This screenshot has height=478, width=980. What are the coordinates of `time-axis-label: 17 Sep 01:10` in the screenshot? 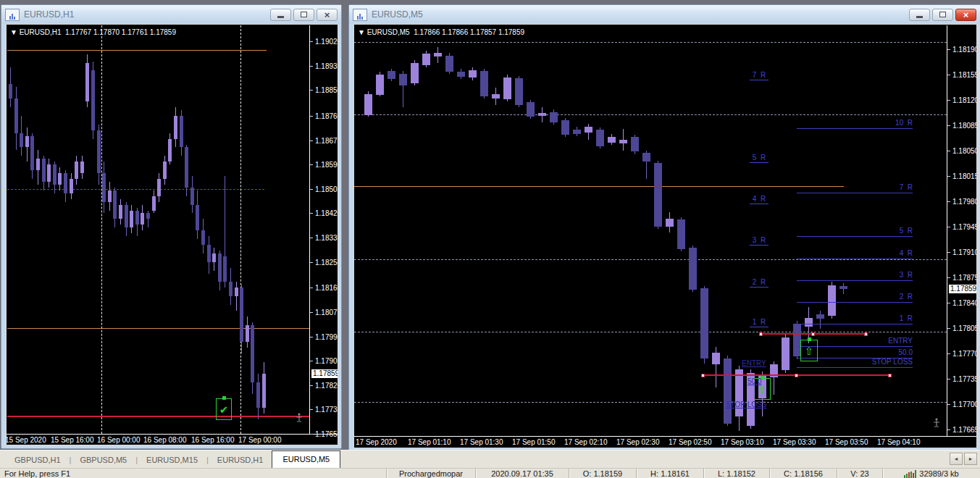 It's located at (430, 442).